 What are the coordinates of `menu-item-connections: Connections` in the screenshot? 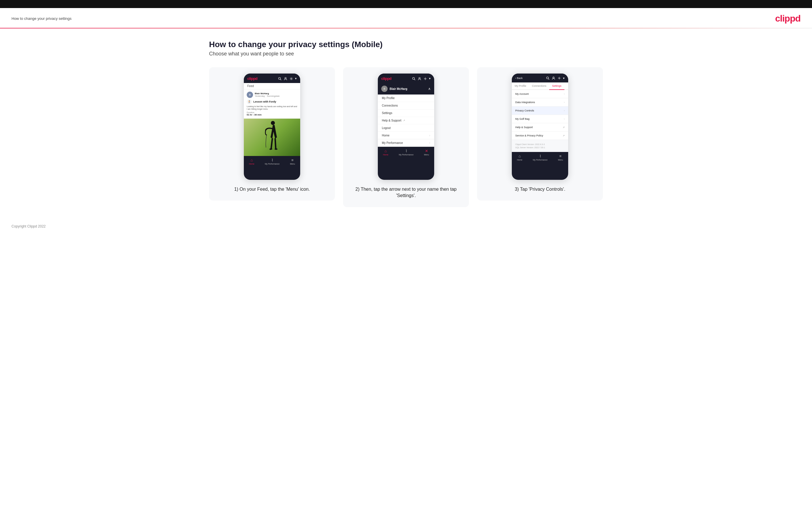 It's located at (406, 106).